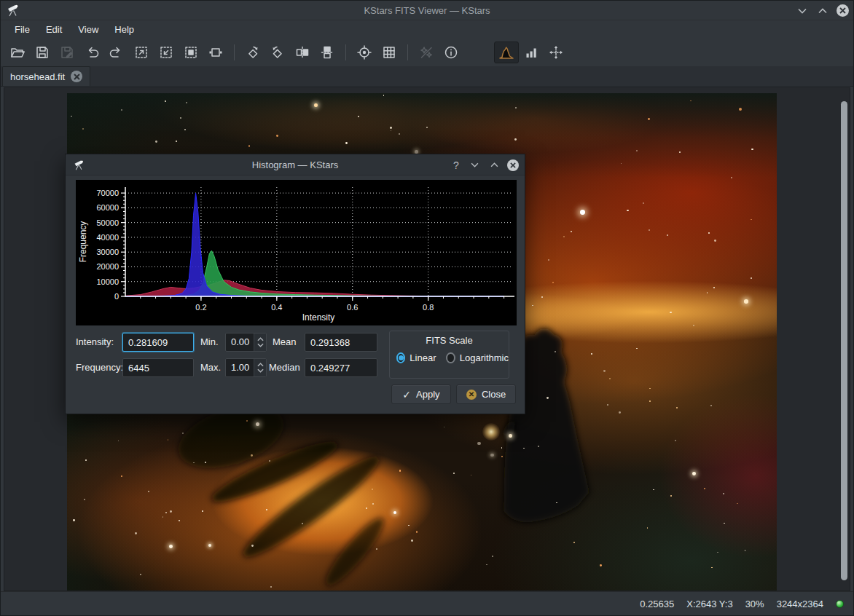 This screenshot has width=854, height=616. Describe the element at coordinates (108, 282) in the screenshot. I see `y-tick-label: 10000` at that location.